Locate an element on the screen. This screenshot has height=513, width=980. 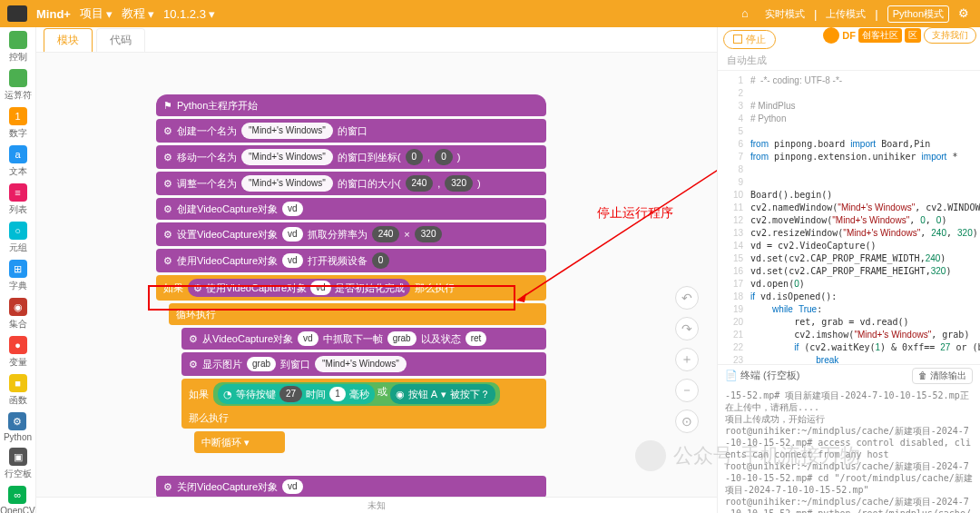
mode-python: Python模式 is located at coordinates (918, 15).